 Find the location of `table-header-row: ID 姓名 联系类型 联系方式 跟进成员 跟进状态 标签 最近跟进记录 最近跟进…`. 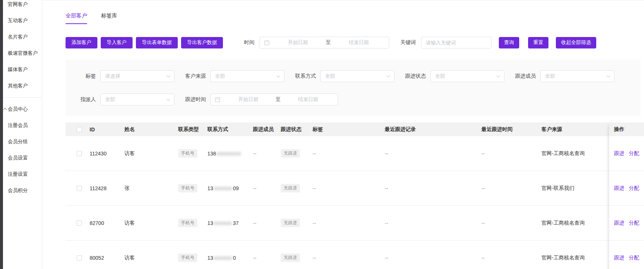

table-header-row: ID 姓名 联系类型 联系方式 跟进成员 跟进状态 标签 最近跟进记录 最近跟进… is located at coordinates (355, 130).